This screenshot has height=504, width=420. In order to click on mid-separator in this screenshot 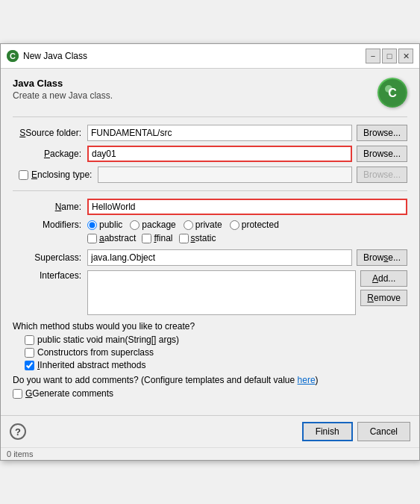, I will do `click(210, 191)`.